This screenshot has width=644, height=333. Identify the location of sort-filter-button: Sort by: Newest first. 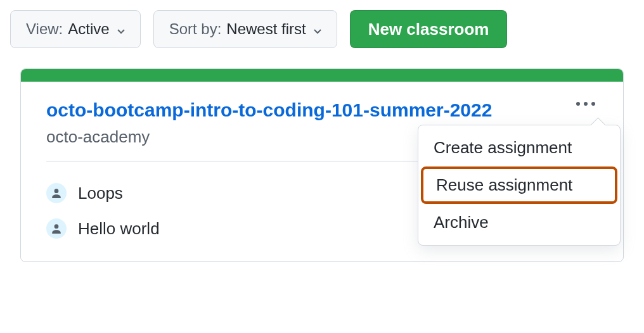
(245, 29).